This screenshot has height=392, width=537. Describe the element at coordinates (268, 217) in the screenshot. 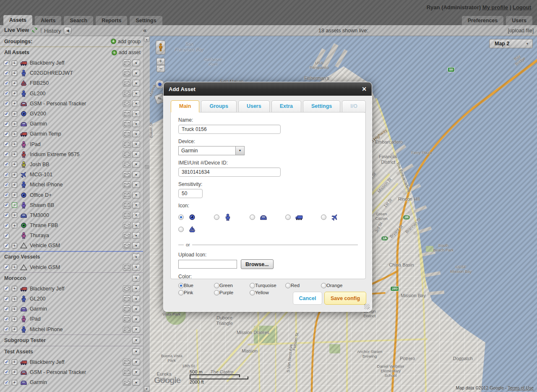

I see `icon-option-car` at that location.